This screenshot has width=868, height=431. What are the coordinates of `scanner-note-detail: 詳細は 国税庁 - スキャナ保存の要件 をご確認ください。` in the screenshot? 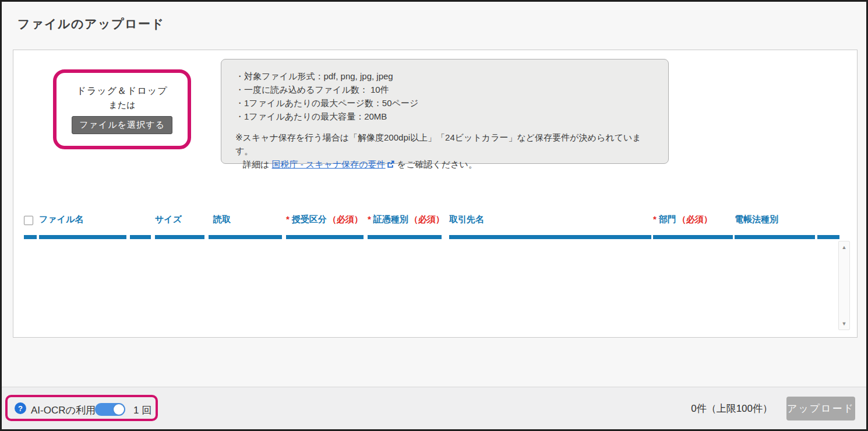 It's located at (449, 164).